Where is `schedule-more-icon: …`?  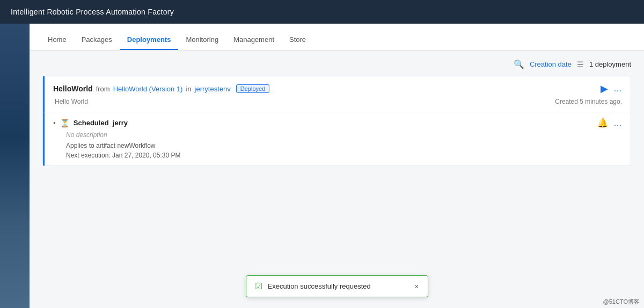 schedule-more-icon: … is located at coordinates (618, 123).